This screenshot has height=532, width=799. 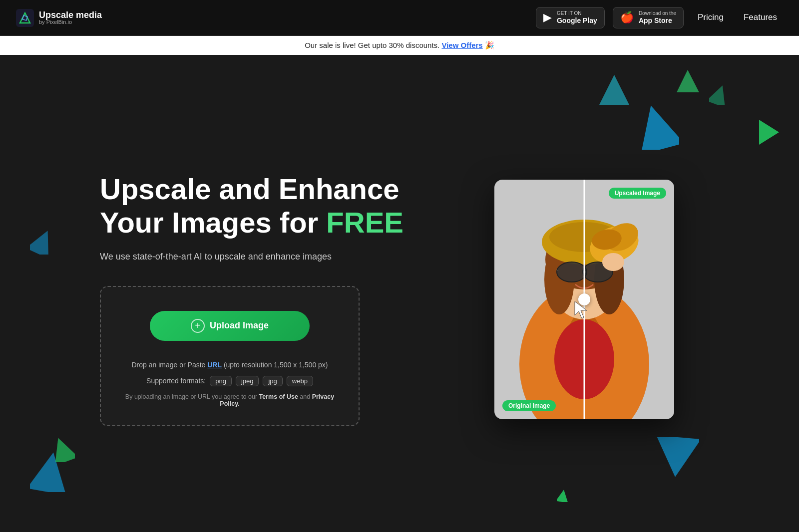 I want to click on terms-of-use-link: Terms of Use, so click(x=279, y=397).